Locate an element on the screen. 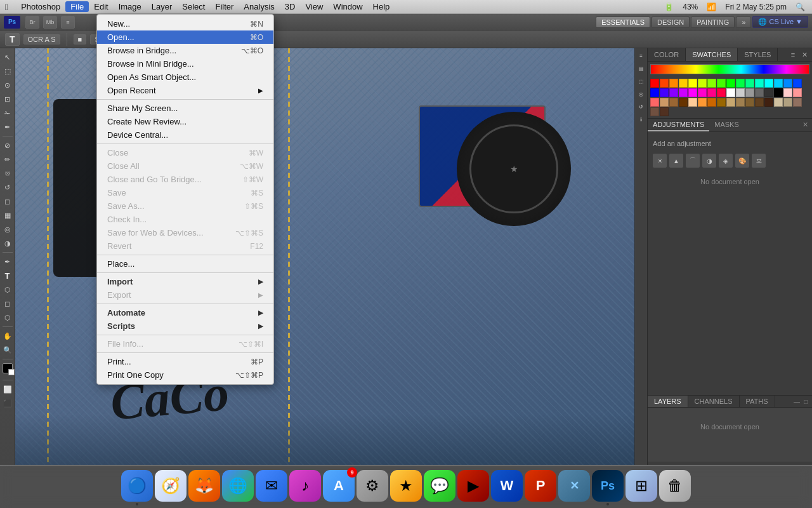  adj-levels: ▲ is located at coordinates (676, 161).